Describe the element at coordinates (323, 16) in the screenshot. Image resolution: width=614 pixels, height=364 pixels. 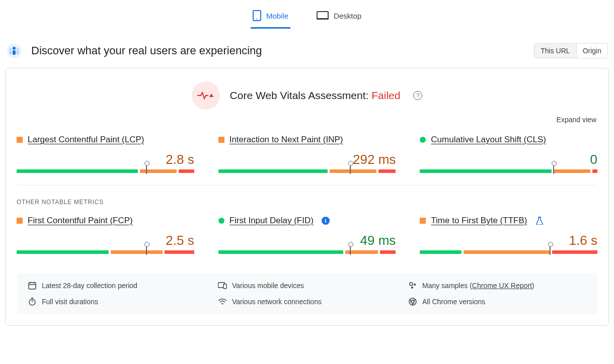
I see `desktop-icon` at that location.